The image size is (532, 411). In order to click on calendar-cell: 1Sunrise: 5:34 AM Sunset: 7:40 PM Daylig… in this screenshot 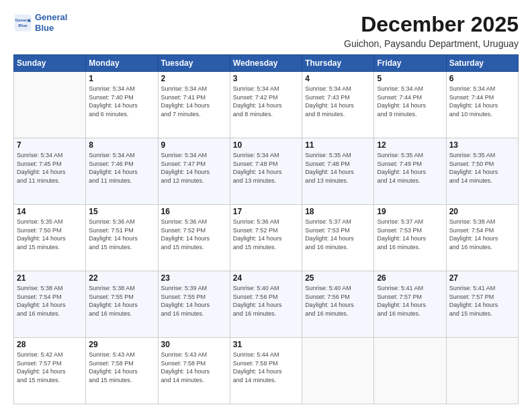, I will do `click(122, 105)`.